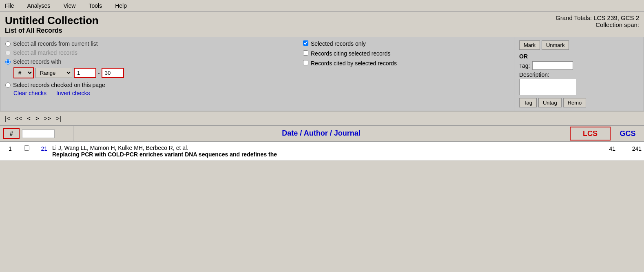 This screenshot has height=272, width=644. I want to click on option3-label: Select records with, so click(37, 62).